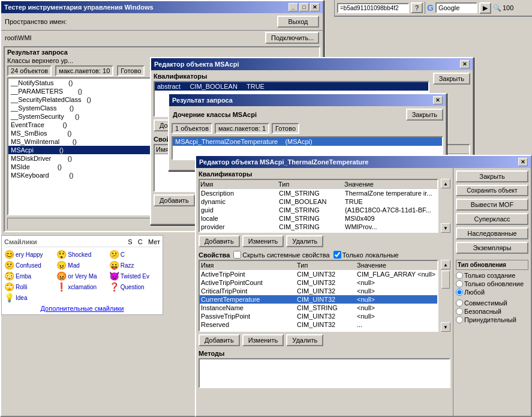 Image resolution: width=532 pixels, height=417 pixels. I want to click on thermal-inherited-button: Наследованные, so click(492, 233).